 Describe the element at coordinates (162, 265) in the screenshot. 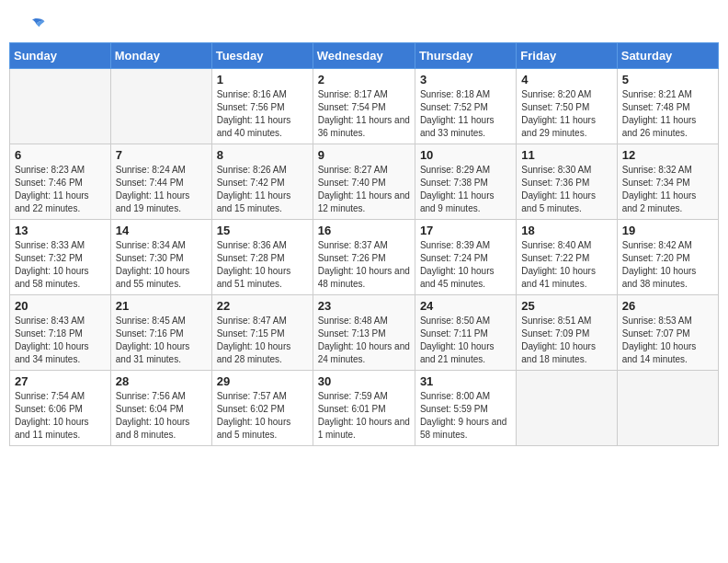

I see `day-info: Sunrise: 8:34 AM Sunset: 7:30 PM Dayligh…` at that location.